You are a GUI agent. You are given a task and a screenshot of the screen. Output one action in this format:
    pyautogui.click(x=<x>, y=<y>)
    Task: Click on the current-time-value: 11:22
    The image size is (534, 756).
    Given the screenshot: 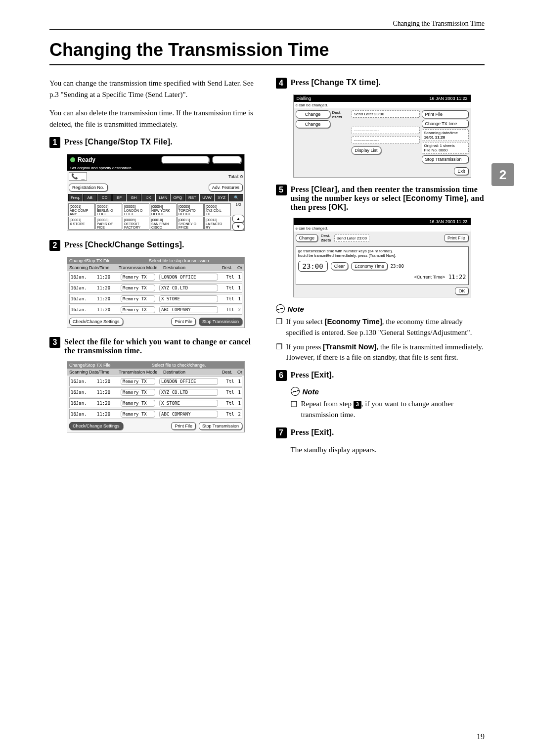 What is the action you would take?
    pyautogui.click(x=457, y=277)
    